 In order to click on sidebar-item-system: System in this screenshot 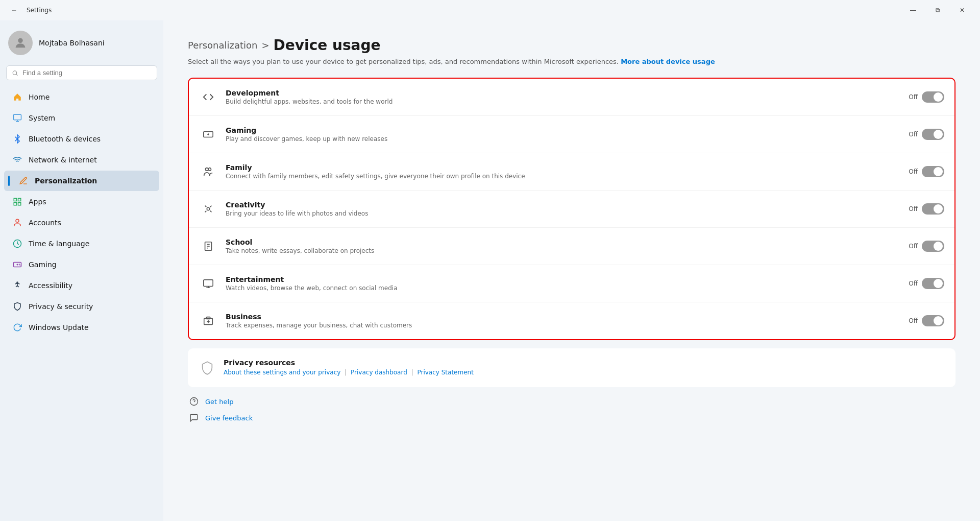, I will do `click(82, 118)`.